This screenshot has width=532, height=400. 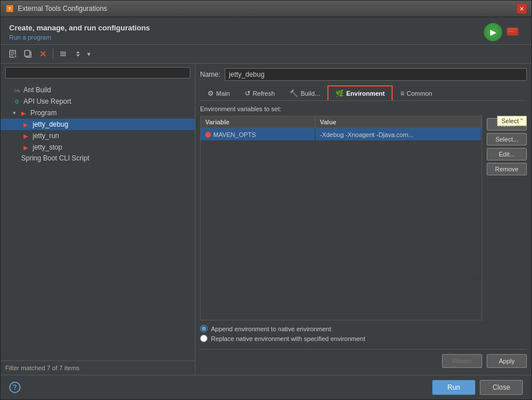 What do you see at coordinates (13, 54) in the screenshot?
I see `new-config-button` at bounding box center [13, 54].